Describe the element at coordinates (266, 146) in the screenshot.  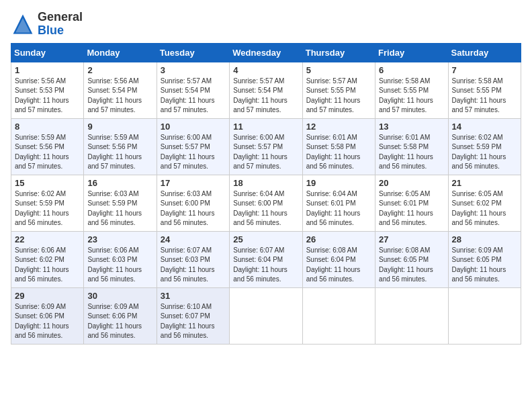
I see `calendar-week-row: 8 Sunrise: 5:59 AM Sunset: 5:56 PM Dayli…` at that location.